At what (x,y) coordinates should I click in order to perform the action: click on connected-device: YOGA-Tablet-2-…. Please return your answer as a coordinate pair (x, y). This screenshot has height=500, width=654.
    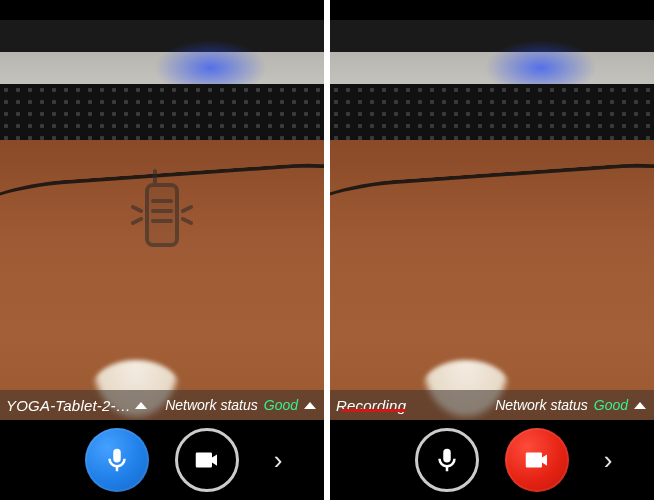
    Looking at the image, I should click on (76, 406).